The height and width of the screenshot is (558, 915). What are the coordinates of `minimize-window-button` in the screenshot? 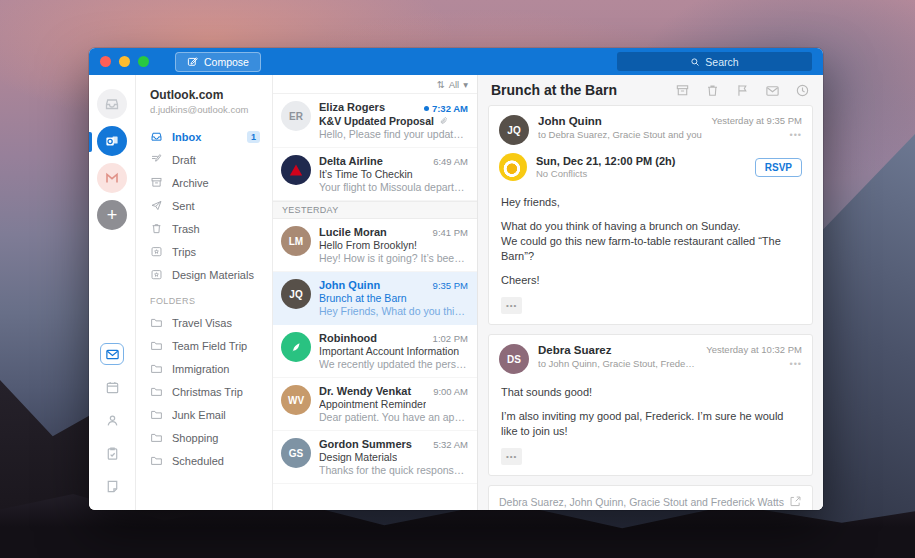 It's located at (124, 62).